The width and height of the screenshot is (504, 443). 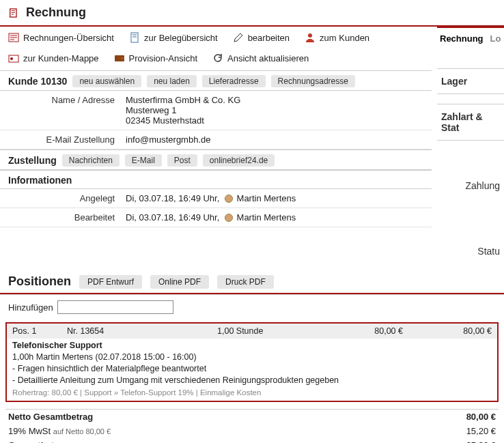 I want to click on label-name-address: Name / Adresse, so click(x=61, y=111).